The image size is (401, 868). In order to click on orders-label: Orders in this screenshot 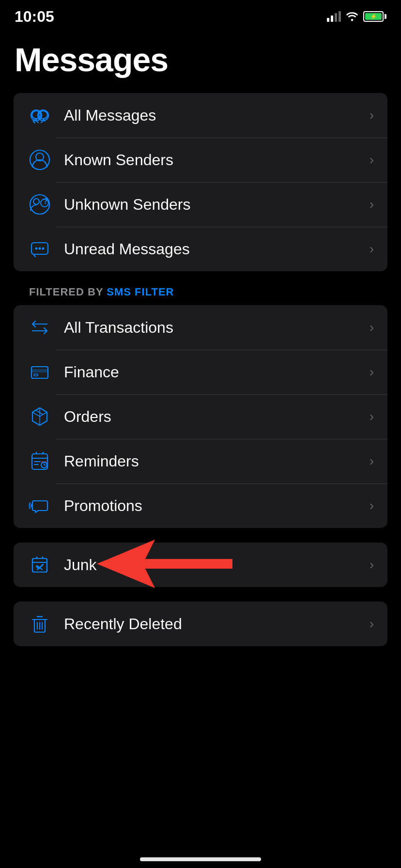, I will do `click(217, 417)`.